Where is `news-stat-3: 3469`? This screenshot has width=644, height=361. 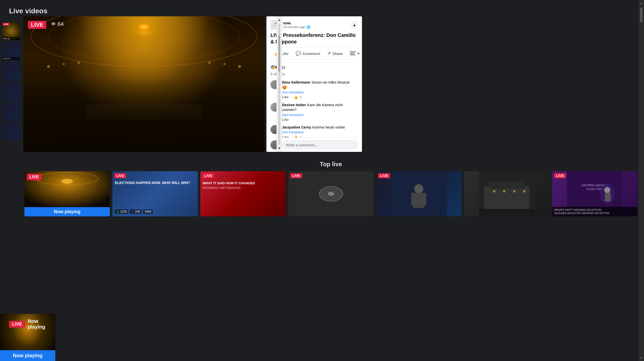 news-stat-3: 3469 is located at coordinates (148, 212).